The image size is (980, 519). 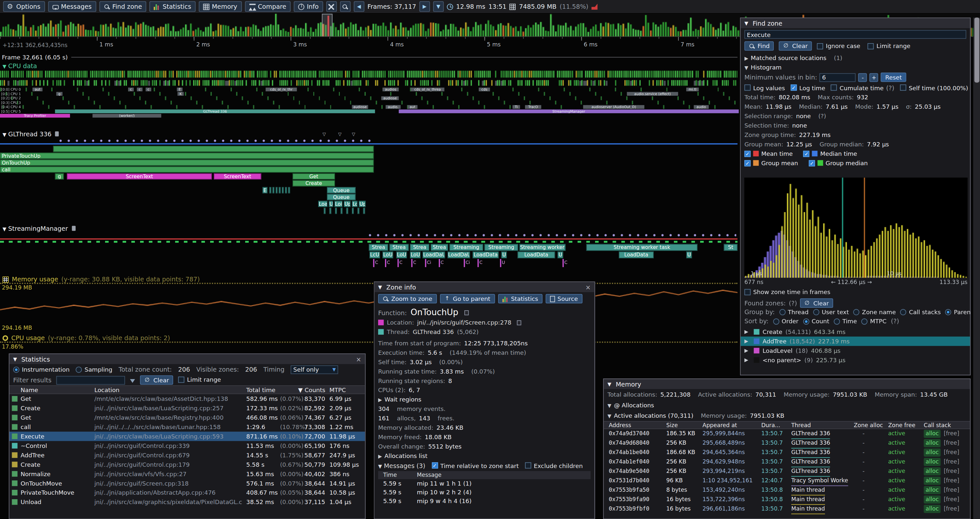 What do you see at coordinates (958, 312) in the screenshot?
I see `radio-parent: Parent` at bounding box center [958, 312].